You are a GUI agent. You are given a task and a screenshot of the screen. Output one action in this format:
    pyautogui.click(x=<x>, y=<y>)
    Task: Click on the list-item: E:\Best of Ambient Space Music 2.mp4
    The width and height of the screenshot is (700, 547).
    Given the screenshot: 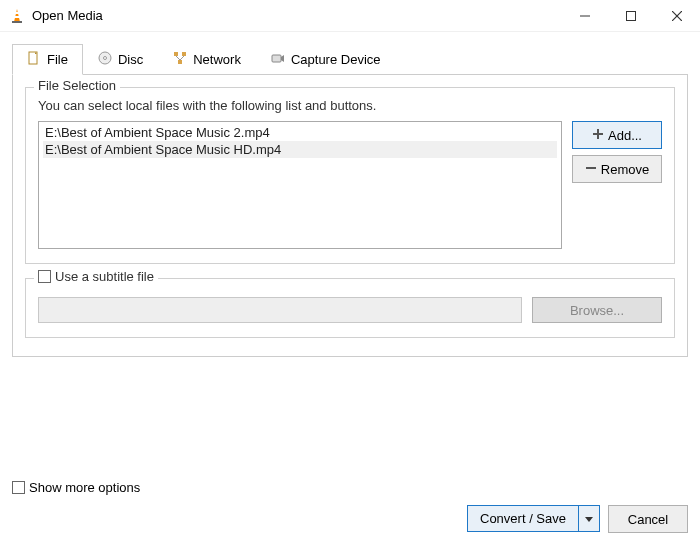 What is the action you would take?
    pyautogui.click(x=300, y=132)
    